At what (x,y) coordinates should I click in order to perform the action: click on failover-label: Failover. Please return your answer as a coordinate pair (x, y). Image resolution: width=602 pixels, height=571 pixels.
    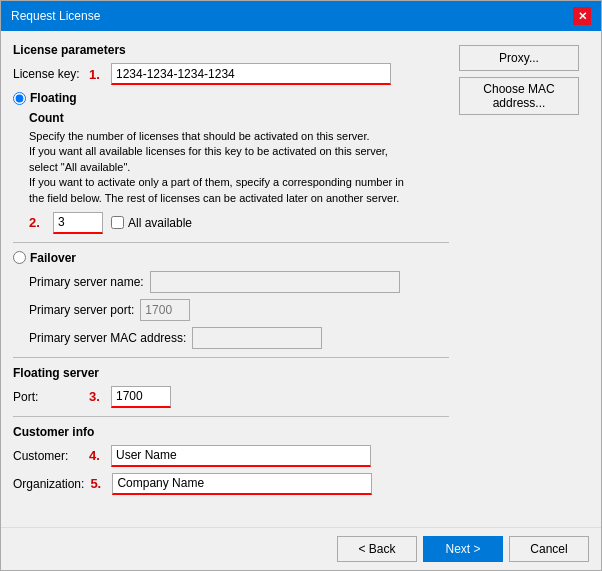
    Looking at the image, I should click on (53, 258).